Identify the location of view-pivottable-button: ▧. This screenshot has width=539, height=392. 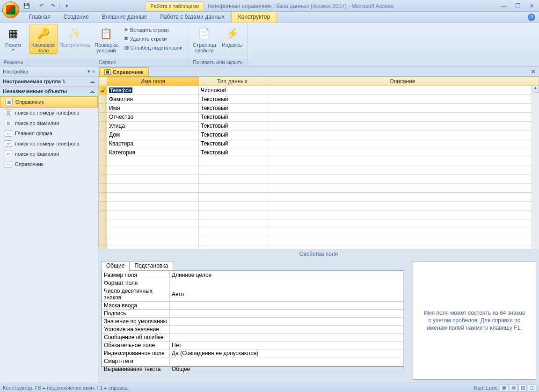
(523, 388).